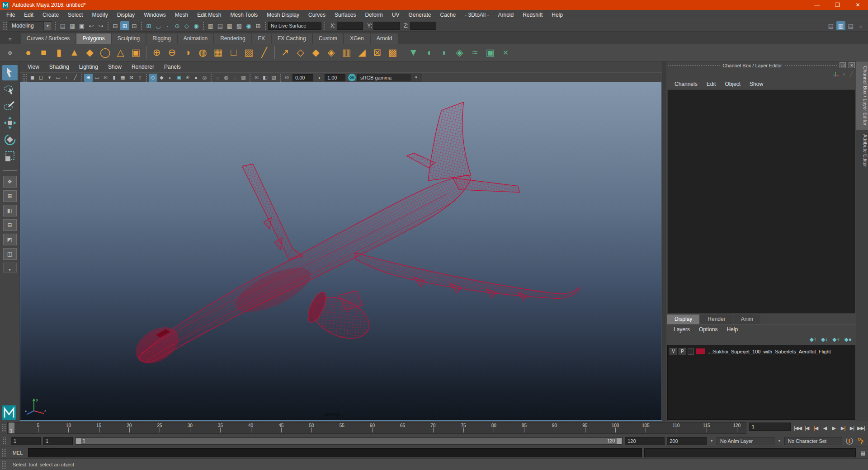 The image size is (868, 470). I want to click on timeline-ruler: 5101520253035404550556065707580859095100…, so click(377, 428).